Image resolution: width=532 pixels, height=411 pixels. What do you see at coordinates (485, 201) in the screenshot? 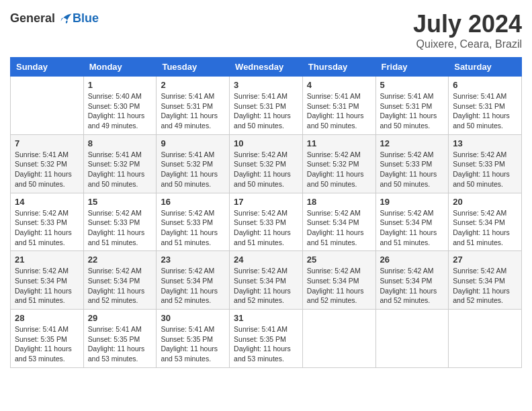
I see `day-number: 20` at bounding box center [485, 201].